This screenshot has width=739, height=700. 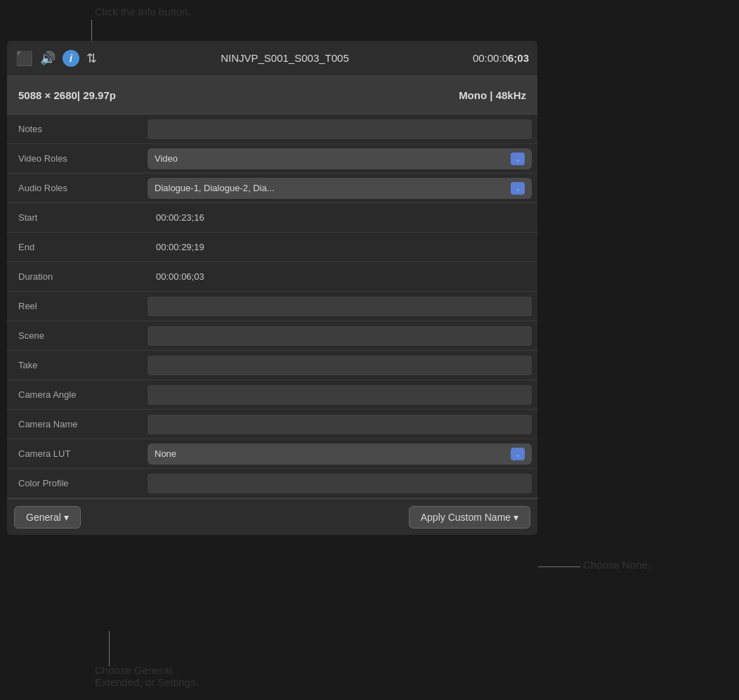 What do you see at coordinates (77, 218) in the screenshot?
I see `prop-label-start: Start` at bounding box center [77, 218].